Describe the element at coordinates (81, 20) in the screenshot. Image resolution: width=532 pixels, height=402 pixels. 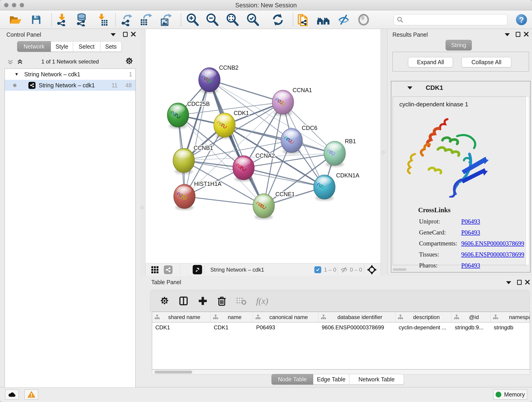
I see `import-network-database-icon` at that location.